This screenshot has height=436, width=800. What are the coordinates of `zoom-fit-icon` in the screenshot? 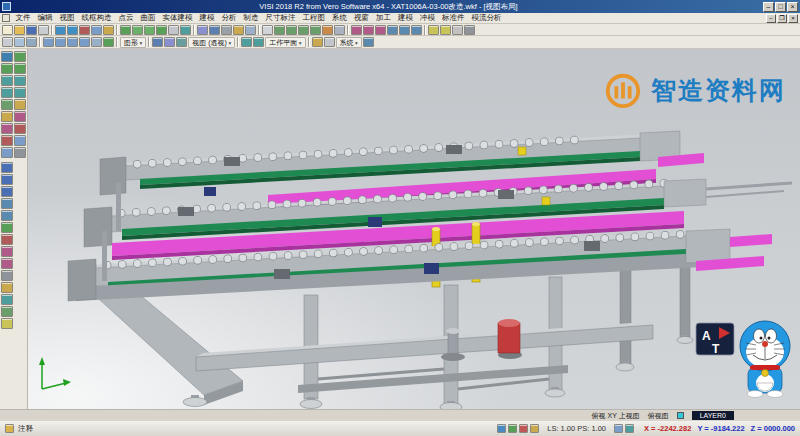 It's located at (126, 30).